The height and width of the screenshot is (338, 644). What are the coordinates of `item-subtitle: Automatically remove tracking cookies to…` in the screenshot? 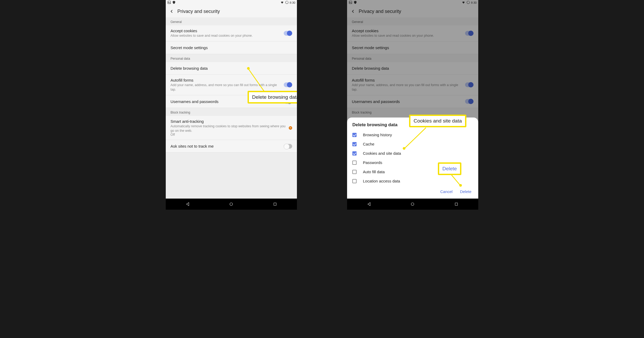 It's located at (229, 129).